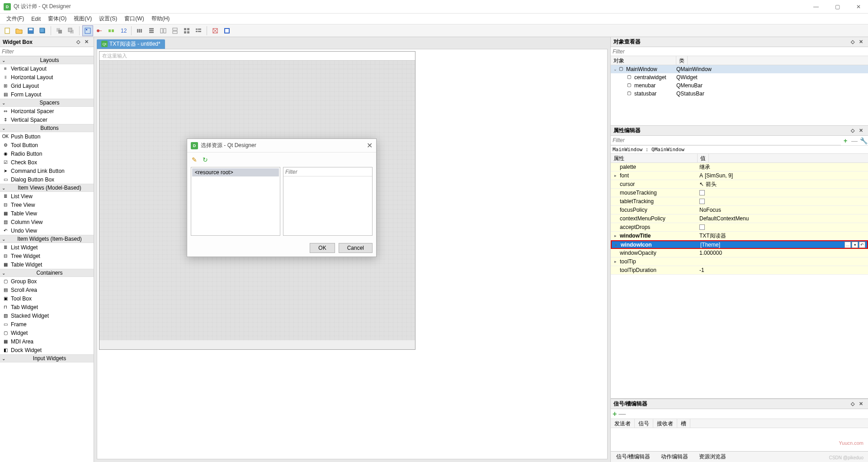  What do you see at coordinates (644, 61) in the screenshot?
I see `col-object: 对象` at bounding box center [644, 61].